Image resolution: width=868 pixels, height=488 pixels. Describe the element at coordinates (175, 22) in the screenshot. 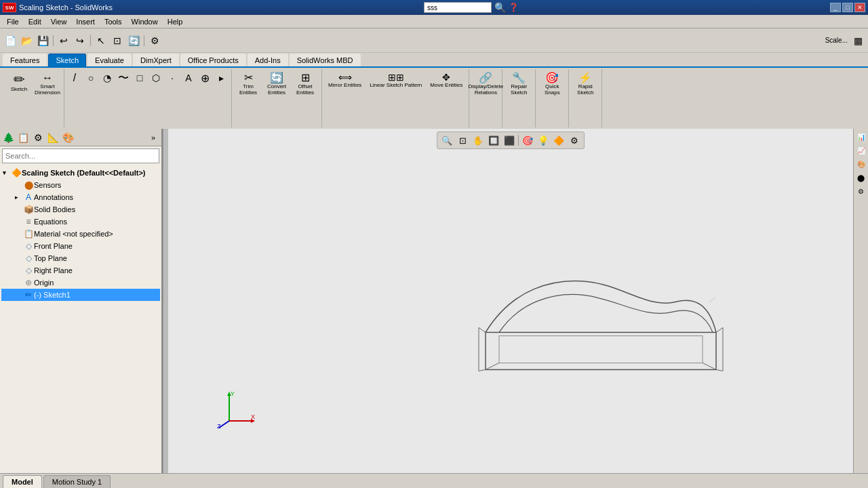

I see `menu-help: Help` at that location.